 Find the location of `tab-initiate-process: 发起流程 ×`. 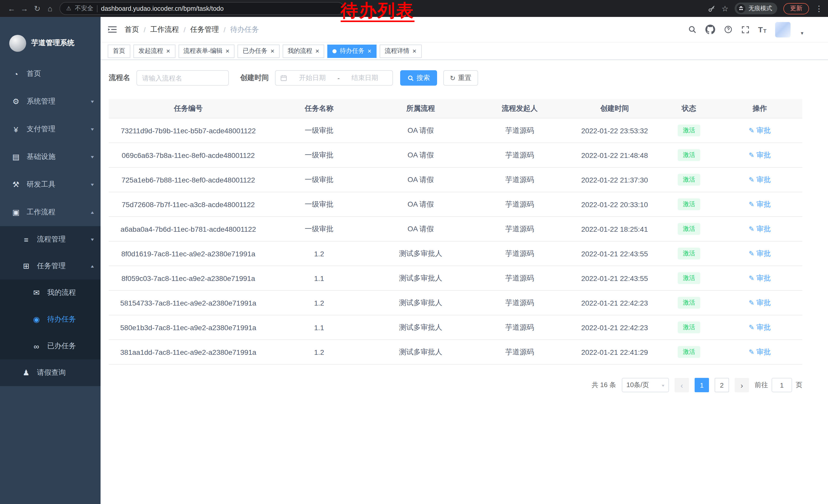

tab-initiate-process: 发起流程 × is located at coordinates (154, 51).